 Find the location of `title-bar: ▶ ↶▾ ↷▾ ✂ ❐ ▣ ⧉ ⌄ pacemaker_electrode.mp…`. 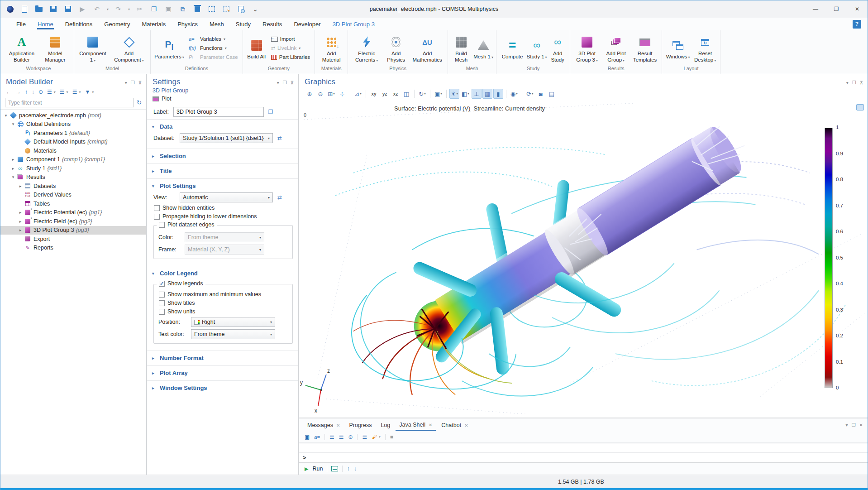

title-bar: ▶ ↶▾ ↷▾ ✂ ❐ ▣ ⧉ ⌄ pacemaker_electrode.mp… is located at coordinates (434, 9).